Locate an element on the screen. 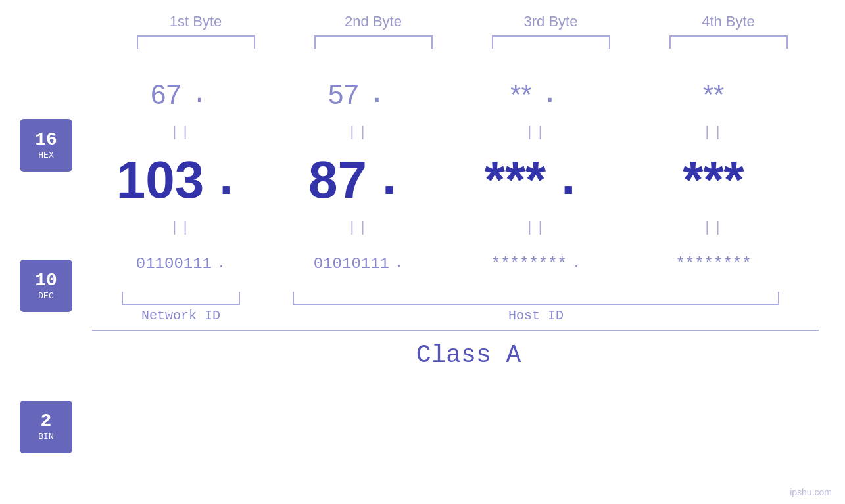 The width and height of the screenshot is (845, 504). badge-column: 16 HEX 10 DEC 2 BIN is located at coordinates (46, 286).